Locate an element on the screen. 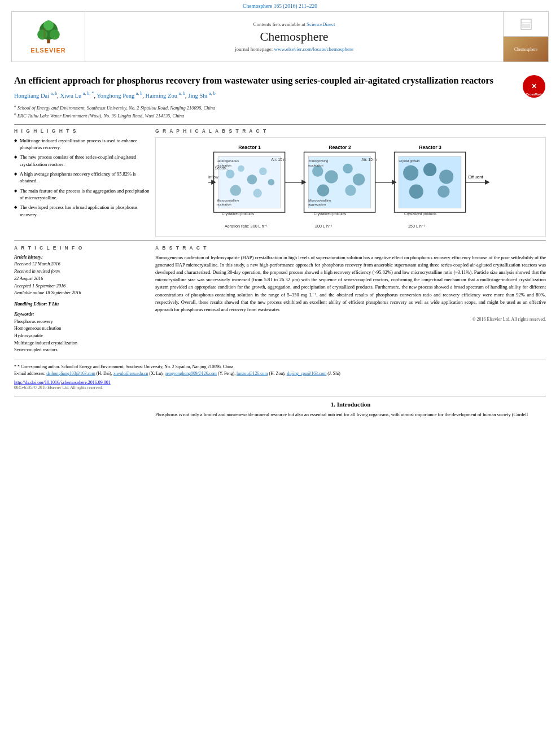 This screenshot has width=560, height=747. svg-text: Reactor 3 is located at coordinates (430, 147).